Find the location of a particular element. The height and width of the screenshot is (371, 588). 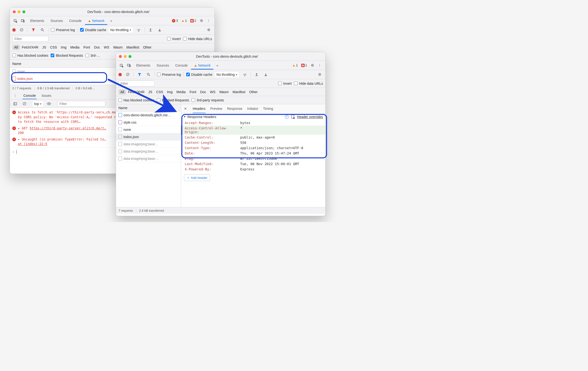

close-detail-icon: ✕ is located at coordinates (186, 109).